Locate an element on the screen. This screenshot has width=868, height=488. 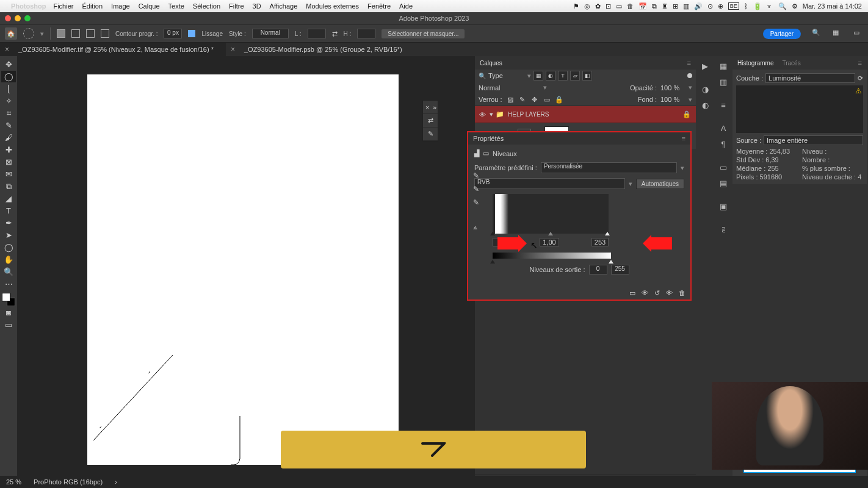
toggle-visibility-icon: 👁 is located at coordinates (669, 293).